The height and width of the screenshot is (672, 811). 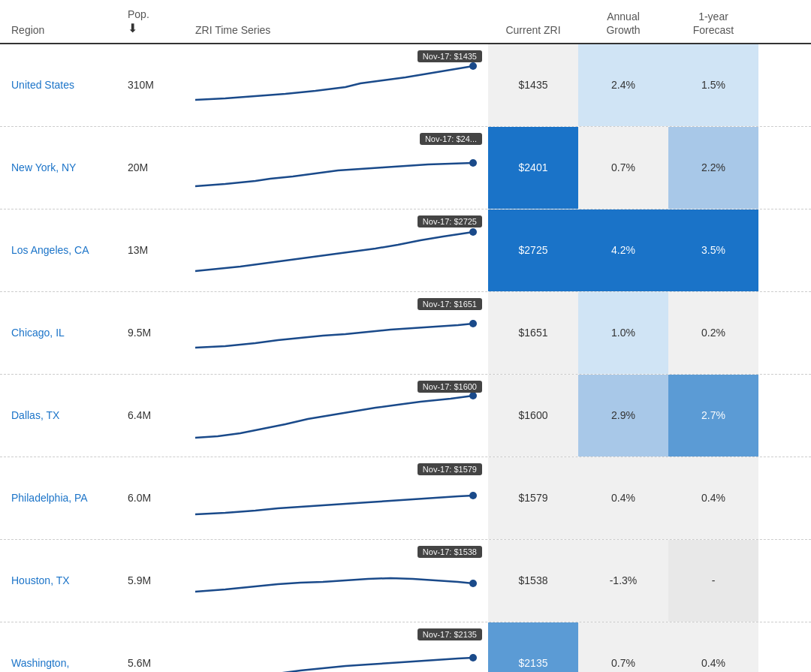 What do you see at coordinates (713, 251) in the screenshot?
I see `forecast-cell: 3.5%` at bounding box center [713, 251].